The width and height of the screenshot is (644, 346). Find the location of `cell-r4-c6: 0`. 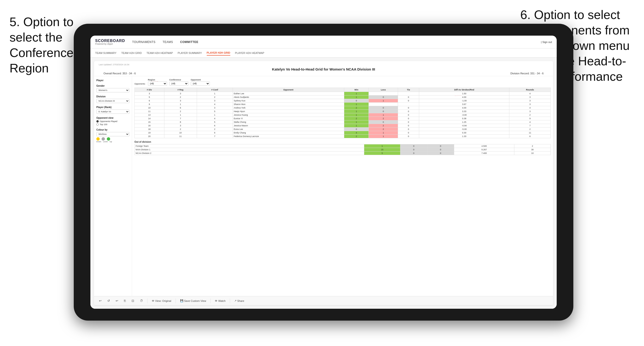

cell-r4-c6: 0 is located at coordinates (408, 108).